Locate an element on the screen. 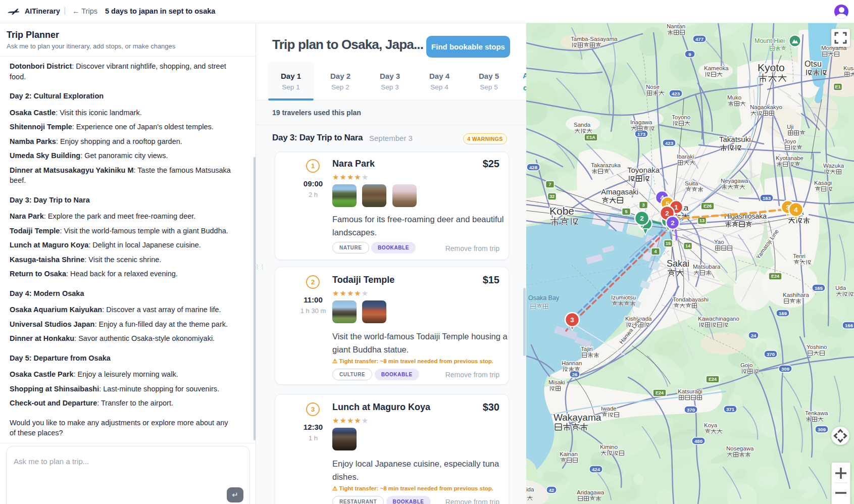 The width and height of the screenshot is (854, 504). svg-text: E1A is located at coordinates (591, 137).